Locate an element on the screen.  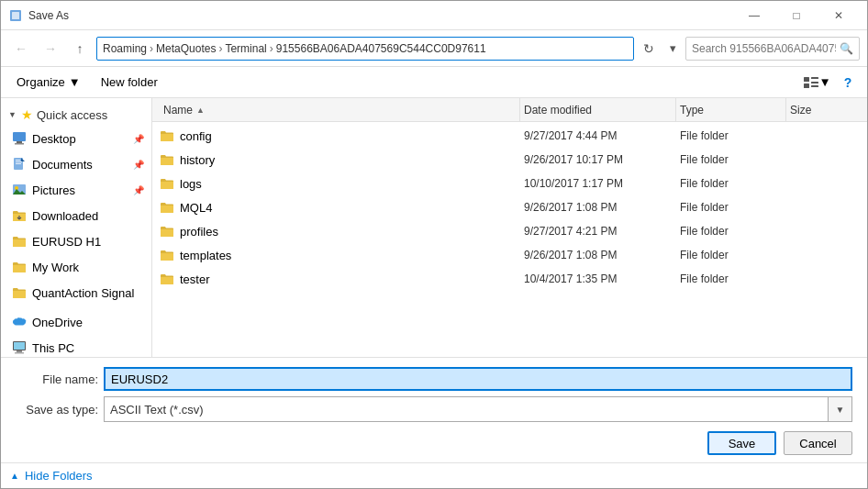
documents-icon is located at coordinates (19, 164).